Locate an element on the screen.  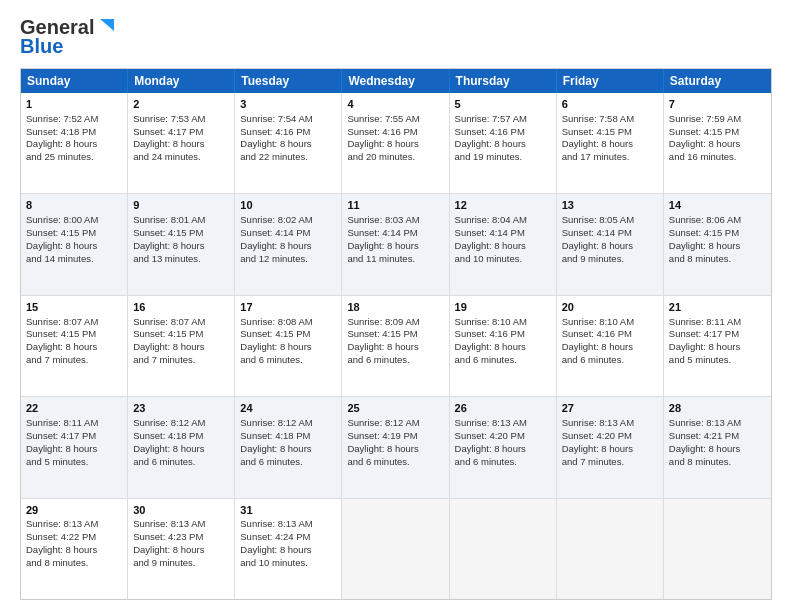
day-number: 1 is located at coordinates (74, 104).